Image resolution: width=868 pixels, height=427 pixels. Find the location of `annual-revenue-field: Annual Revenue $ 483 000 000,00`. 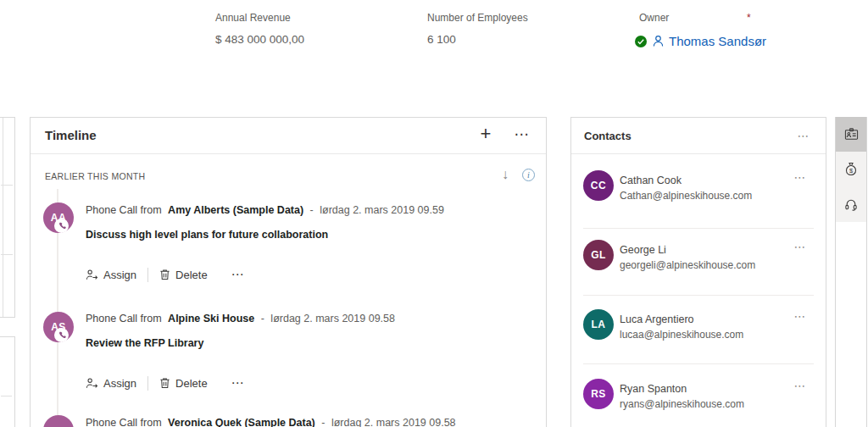

annual-revenue-field: Annual Revenue $ 483 000 000,00 is located at coordinates (259, 29).